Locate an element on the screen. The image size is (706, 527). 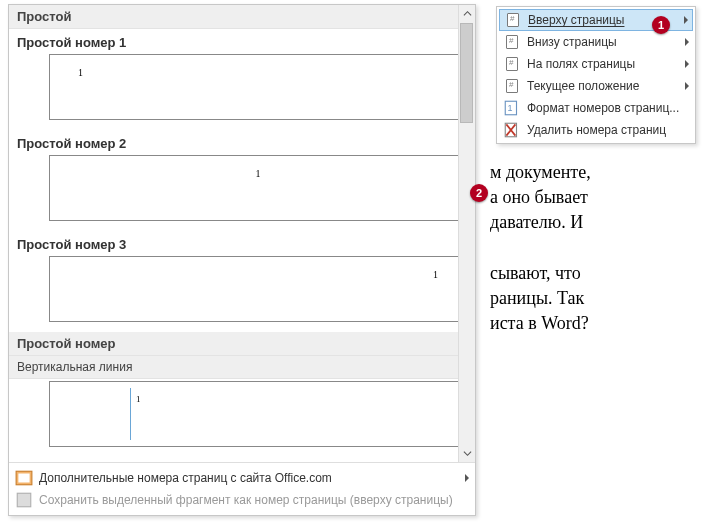
scroll-up-button is located at coordinates (467, 14).